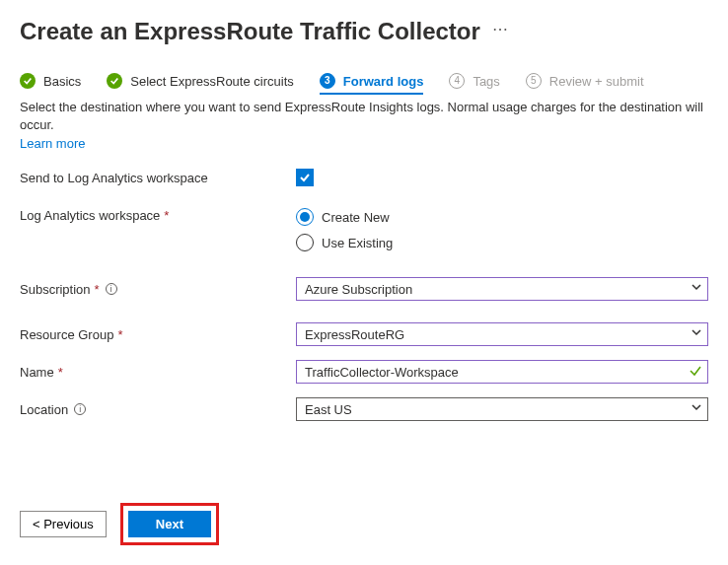 The height and width of the screenshot is (565, 728). What do you see at coordinates (328, 410) in the screenshot?
I see `select-value: East US` at bounding box center [328, 410].